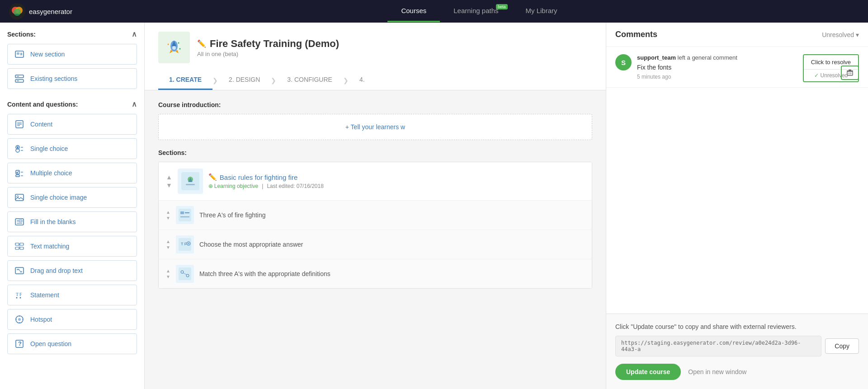 The height and width of the screenshot is (389, 868). I want to click on sort-down-icon: ▼, so click(169, 185).